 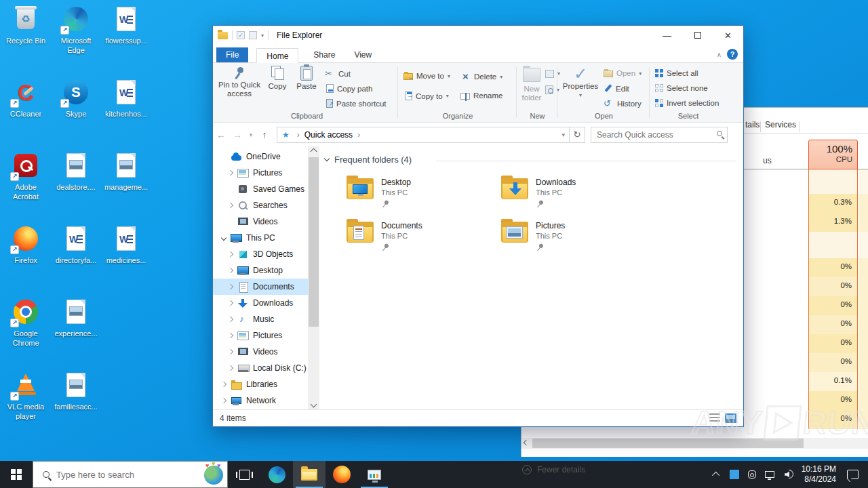 I want to click on edit-button: Edit, so click(x=616, y=88).